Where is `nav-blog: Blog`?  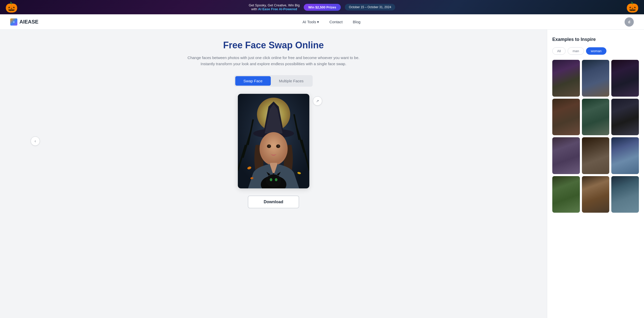
nav-blog: Blog is located at coordinates (357, 22).